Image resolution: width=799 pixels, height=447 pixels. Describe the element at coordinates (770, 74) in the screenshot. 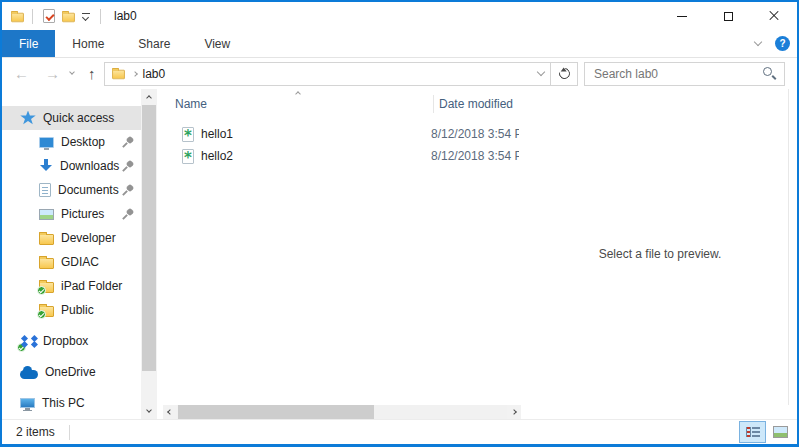

I see `search-icon` at that location.